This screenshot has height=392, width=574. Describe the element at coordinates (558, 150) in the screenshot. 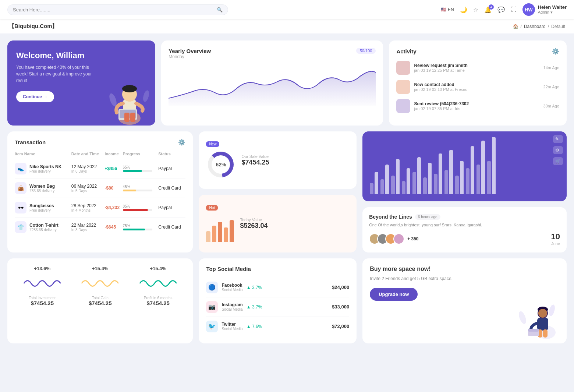

I see `chart-action-2: ⚙` at that location.